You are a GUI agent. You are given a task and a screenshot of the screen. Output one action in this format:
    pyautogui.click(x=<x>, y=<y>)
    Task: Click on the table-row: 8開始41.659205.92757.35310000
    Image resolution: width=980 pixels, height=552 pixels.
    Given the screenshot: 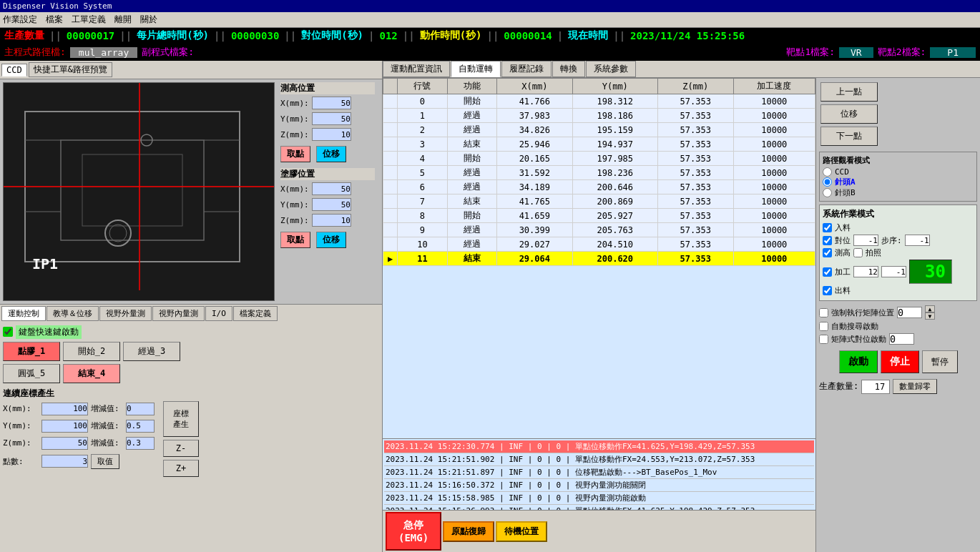 What is the action you would take?
    pyautogui.click(x=599, y=216)
    